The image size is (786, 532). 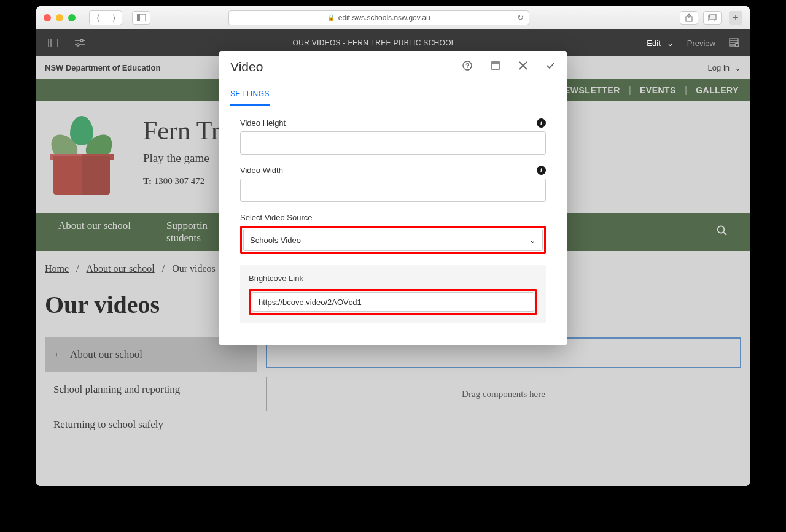 What do you see at coordinates (551, 67) in the screenshot?
I see `confirm-icon` at bounding box center [551, 67].